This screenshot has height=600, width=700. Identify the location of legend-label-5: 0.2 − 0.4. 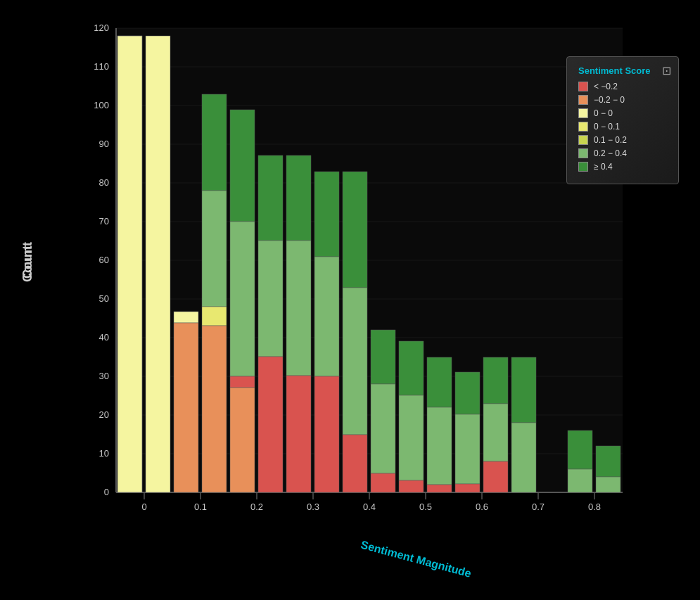
(611, 153).